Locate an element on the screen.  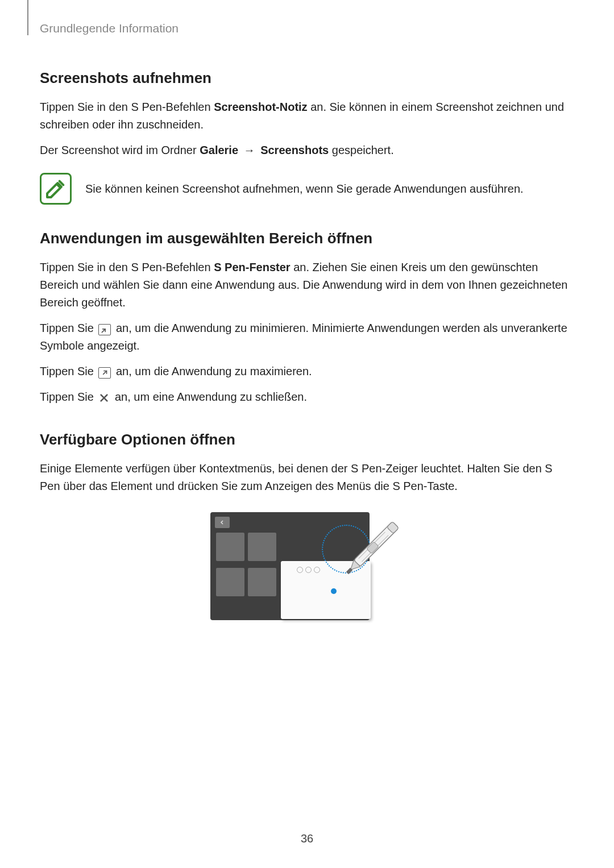
heading-available-options: Verfügbare Optionen öffnen is located at coordinates (307, 440).